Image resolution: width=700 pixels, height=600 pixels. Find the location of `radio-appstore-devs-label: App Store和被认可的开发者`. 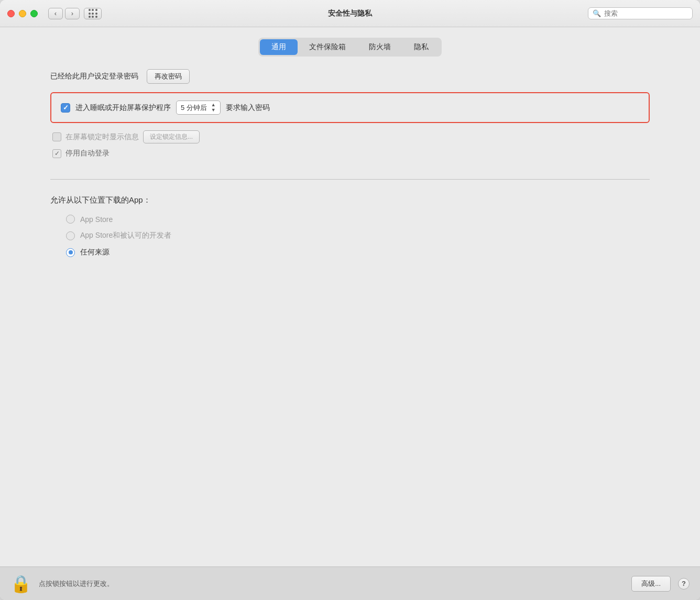

radio-appstore-devs-label: App Store和被认可的开发者 is located at coordinates (126, 236).